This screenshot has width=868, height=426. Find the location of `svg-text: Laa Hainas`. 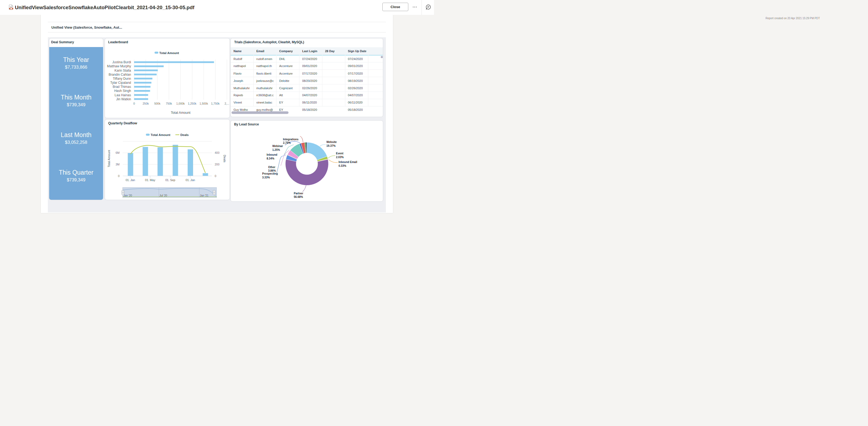

svg-text: Laa Hainas is located at coordinates (123, 95).